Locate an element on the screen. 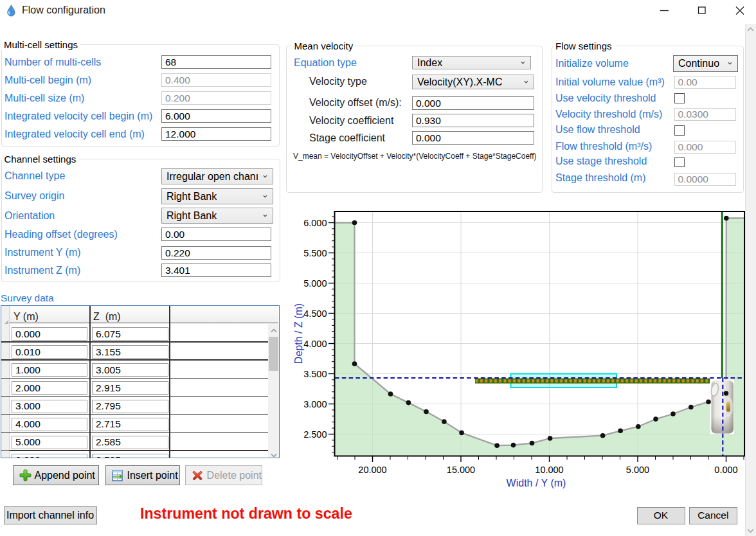 The width and height of the screenshot is (756, 536). svg-text: 5.500 is located at coordinates (315, 253).